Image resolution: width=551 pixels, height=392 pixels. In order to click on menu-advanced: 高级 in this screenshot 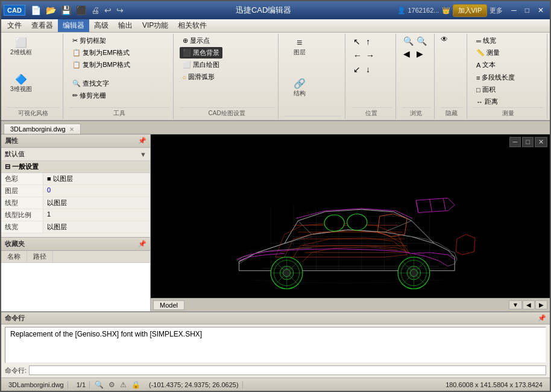, I will do `click(101, 25)`.